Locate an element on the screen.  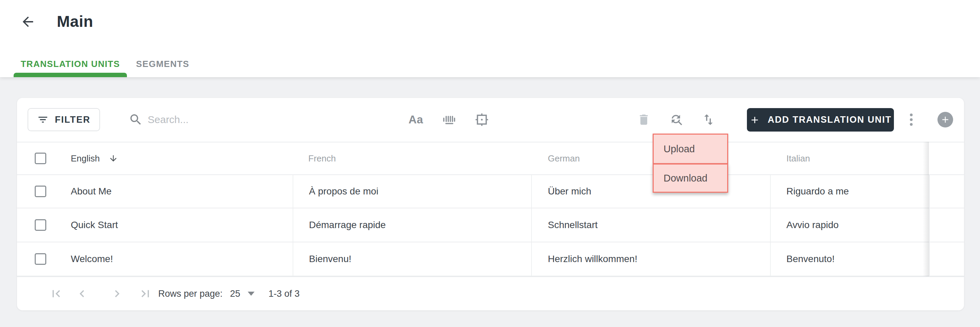
previous-page-button is located at coordinates (82, 294).